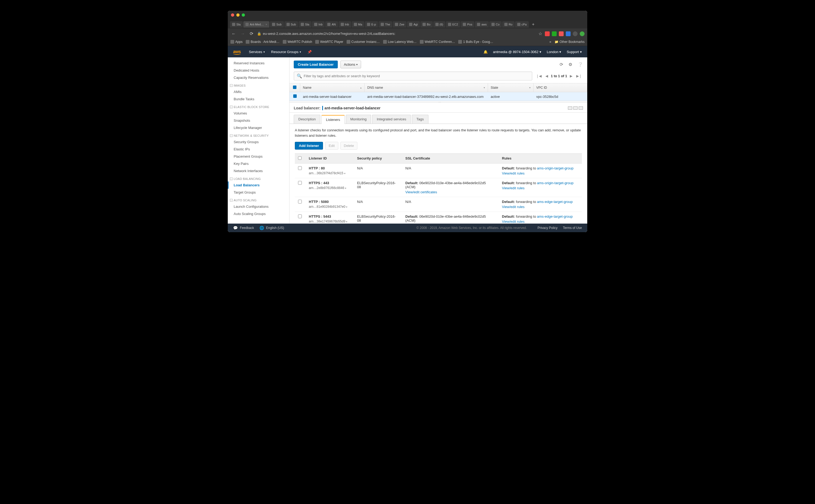 Image resolution: width=815 pixels, height=504 pixels. What do you see at coordinates (574, 52) in the screenshot?
I see `nav-support: Support▾` at bounding box center [574, 52].